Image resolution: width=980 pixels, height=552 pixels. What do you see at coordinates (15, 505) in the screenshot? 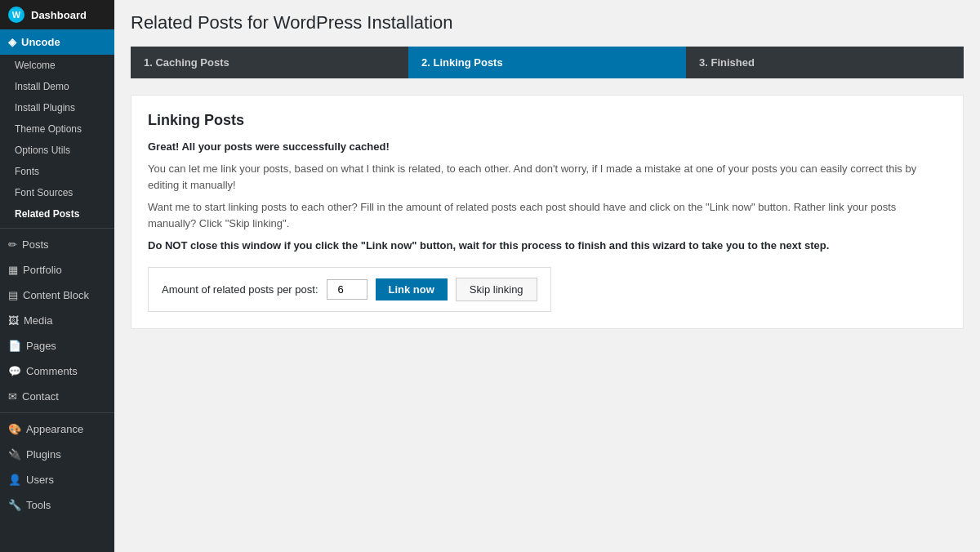
I see `tools-icon: 🔧` at bounding box center [15, 505].